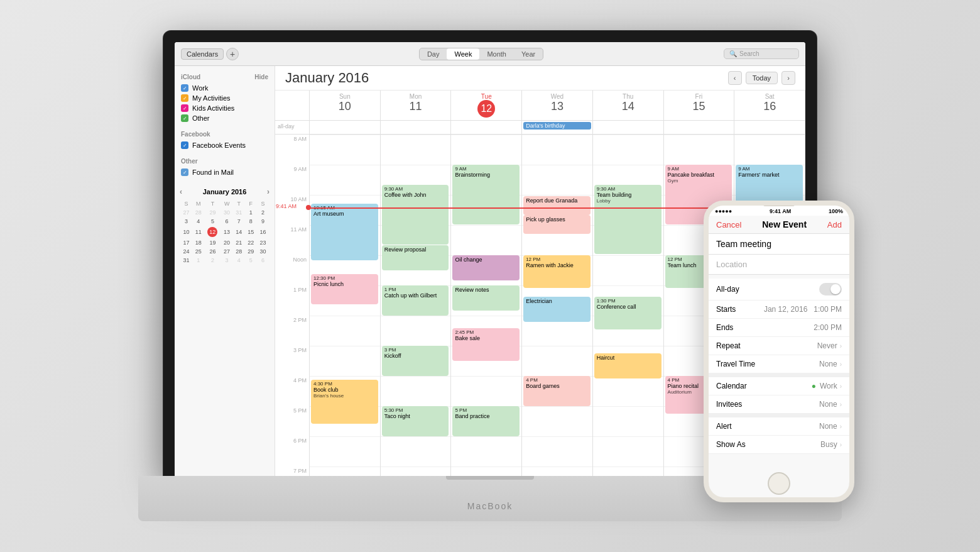 The width and height of the screenshot is (980, 552). What do you see at coordinates (770, 127) in the screenshot?
I see `allday-cell-sat` at bounding box center [770, 127].